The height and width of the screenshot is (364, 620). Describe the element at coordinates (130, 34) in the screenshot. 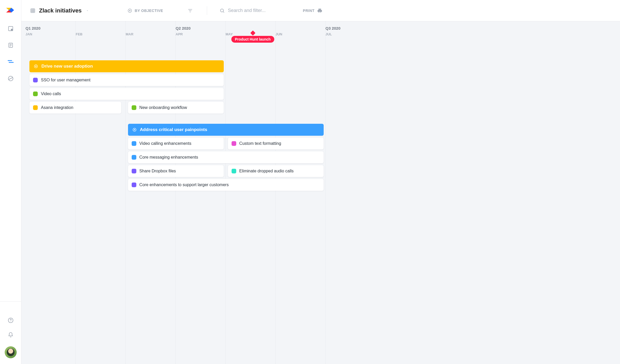

I see `month-label: MAR` at that location.